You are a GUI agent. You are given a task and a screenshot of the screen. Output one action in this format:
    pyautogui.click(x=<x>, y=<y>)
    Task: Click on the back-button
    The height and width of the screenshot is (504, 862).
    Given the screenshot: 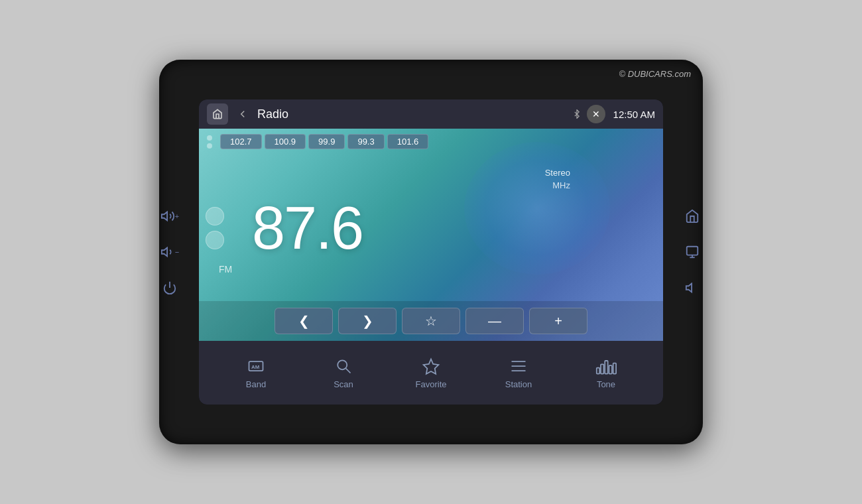 What is the action you would take?
    pyautogui.click(x=243, y=114)
    